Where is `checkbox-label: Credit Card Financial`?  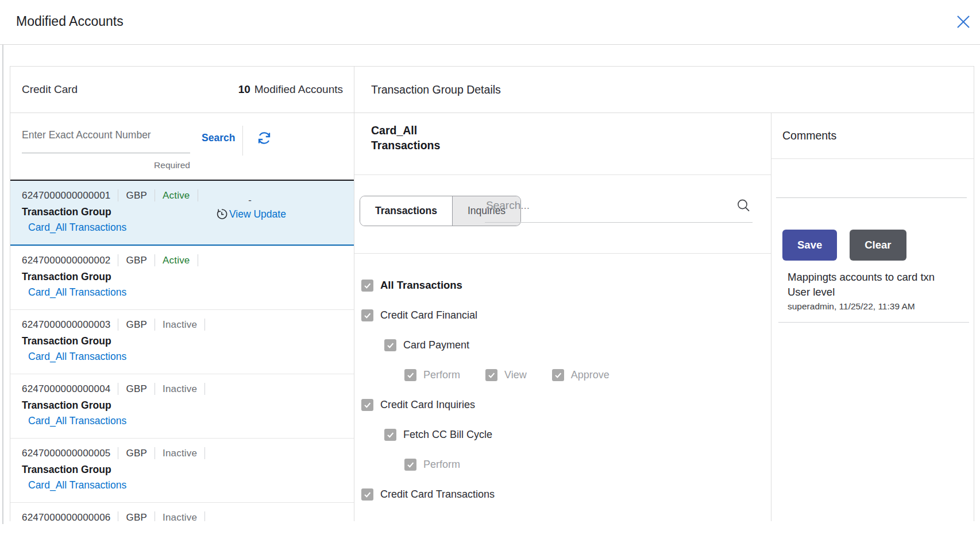 checkbox-label: Credit Card Financial is located at coordinates (429, 316).